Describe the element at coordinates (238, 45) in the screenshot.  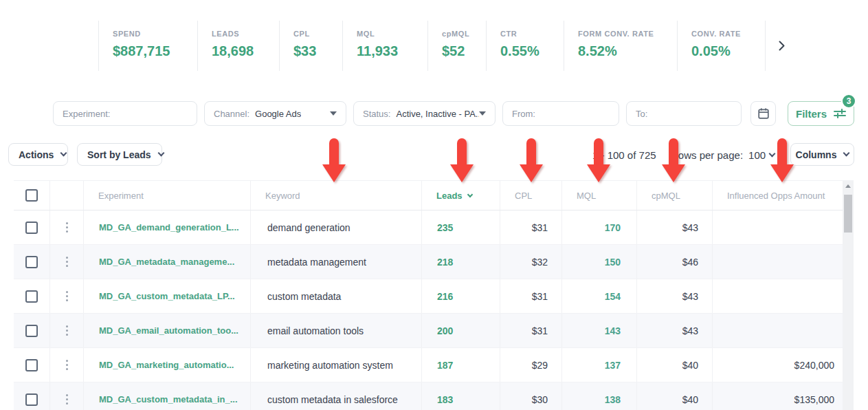
I see `kpi-metric-leads: LEADS 18,698` at that location.